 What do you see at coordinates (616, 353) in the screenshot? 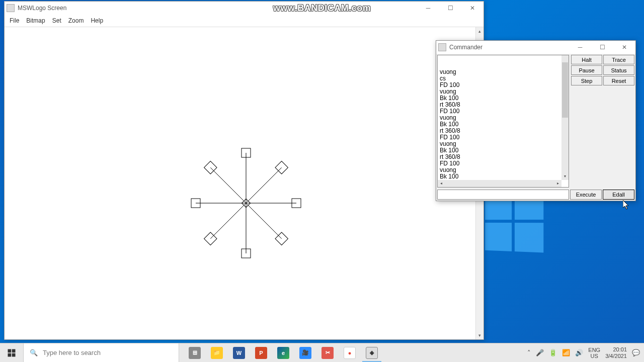
I see `tray-clock: 20:01 3/4/2021` at bounding box center [616, 353].